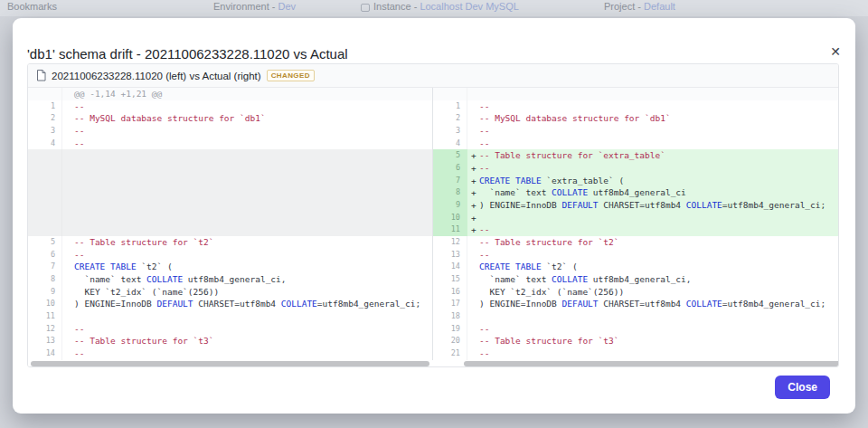 The height and width of the screenshot is (428, 868). I want to click on line-number: 11, so click(45, 317).